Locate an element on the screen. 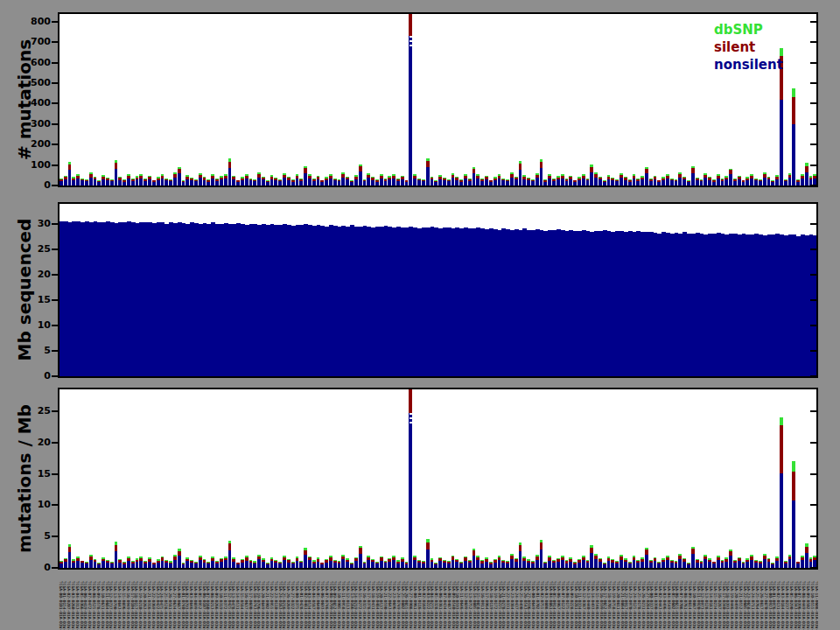  axis-overflow-dashes is located at coordinates (411, 418).